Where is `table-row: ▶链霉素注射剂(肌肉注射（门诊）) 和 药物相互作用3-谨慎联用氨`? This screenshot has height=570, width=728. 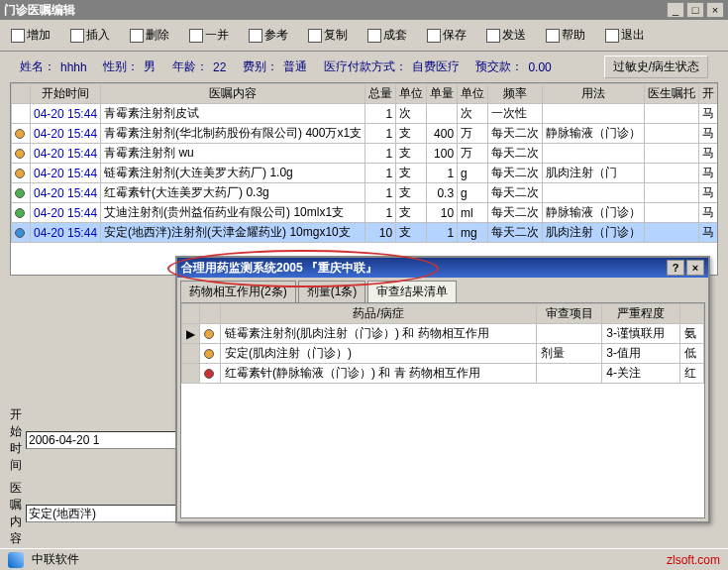
table-row: ▶链霉素注射剂(肌肉注射（门诊）) 和 药物相互作用3-谨慎联用氨 is located at coordinates (444, 334).